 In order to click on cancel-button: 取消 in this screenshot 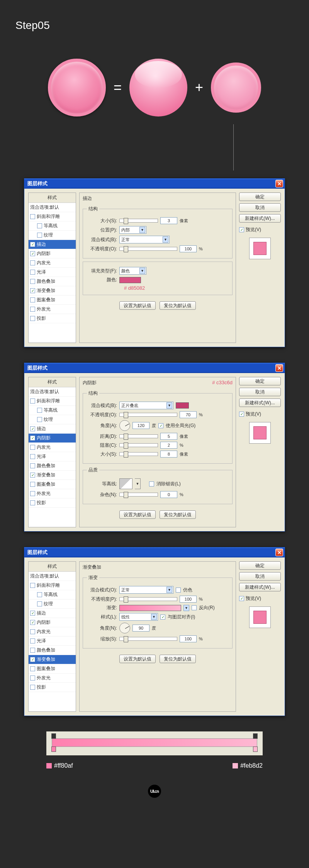, I will do `click(260, 392)`.